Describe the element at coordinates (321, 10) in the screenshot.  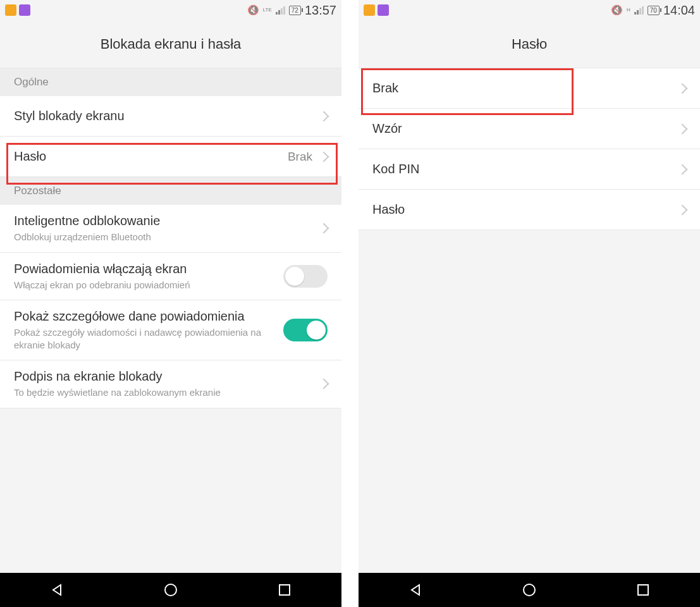
I see `clock: 13:57` at that location.